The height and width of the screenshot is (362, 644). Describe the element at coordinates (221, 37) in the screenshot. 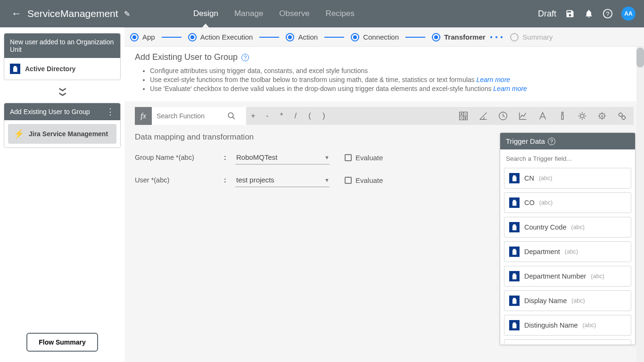

I see `step-action-execution: Action Execution` at that location.